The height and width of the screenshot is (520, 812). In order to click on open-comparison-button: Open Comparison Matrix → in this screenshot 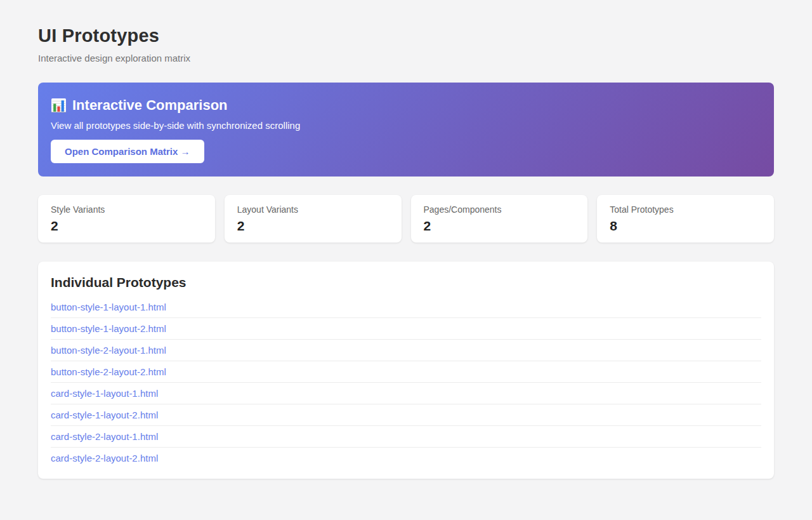, I will do `click(128, 151)`.